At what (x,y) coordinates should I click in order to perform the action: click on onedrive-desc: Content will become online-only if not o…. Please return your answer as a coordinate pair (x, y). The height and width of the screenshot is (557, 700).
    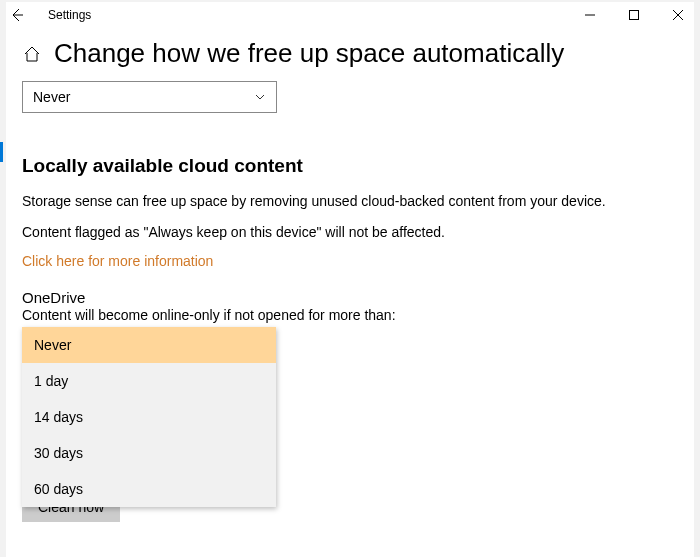
    Looking at the image, I should click on (350, 315).